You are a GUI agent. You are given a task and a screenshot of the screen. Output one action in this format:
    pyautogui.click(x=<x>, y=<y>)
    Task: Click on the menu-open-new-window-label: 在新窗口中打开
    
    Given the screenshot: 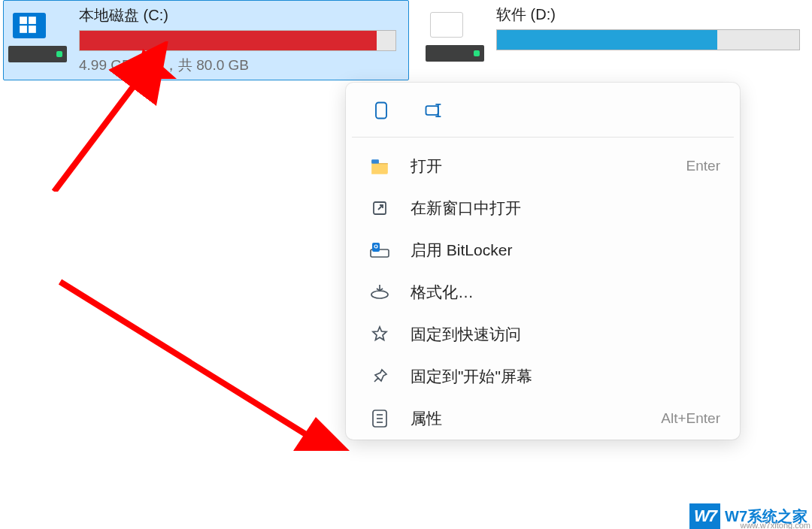 What is the action you would take?
    pyautogui.click(x=565, y=208)
    